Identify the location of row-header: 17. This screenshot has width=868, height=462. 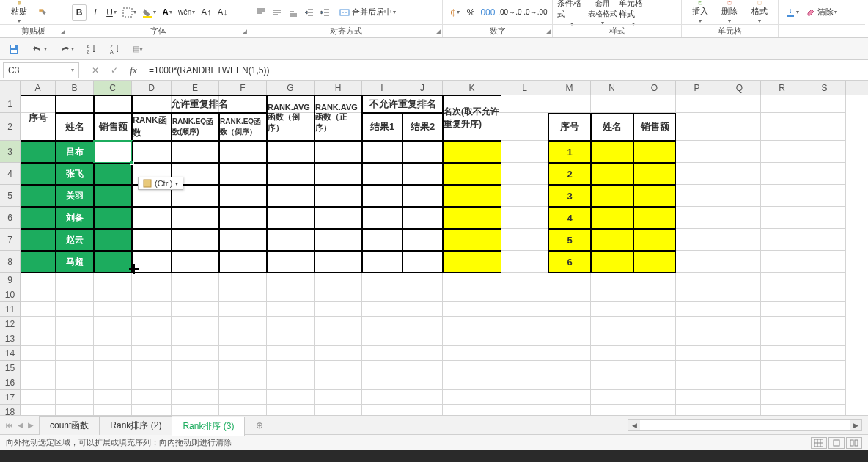
(10, 397).